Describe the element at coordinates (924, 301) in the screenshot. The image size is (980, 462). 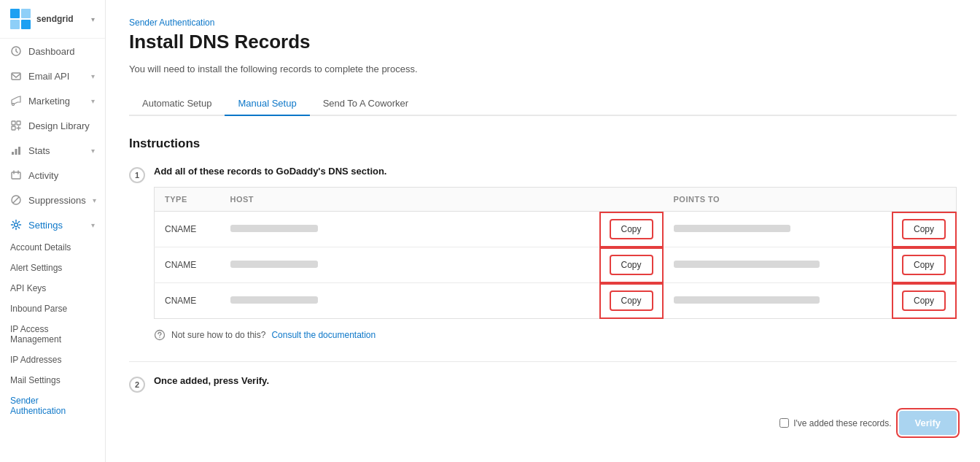
I see `row3-copy-points-button: Copy` at that location.